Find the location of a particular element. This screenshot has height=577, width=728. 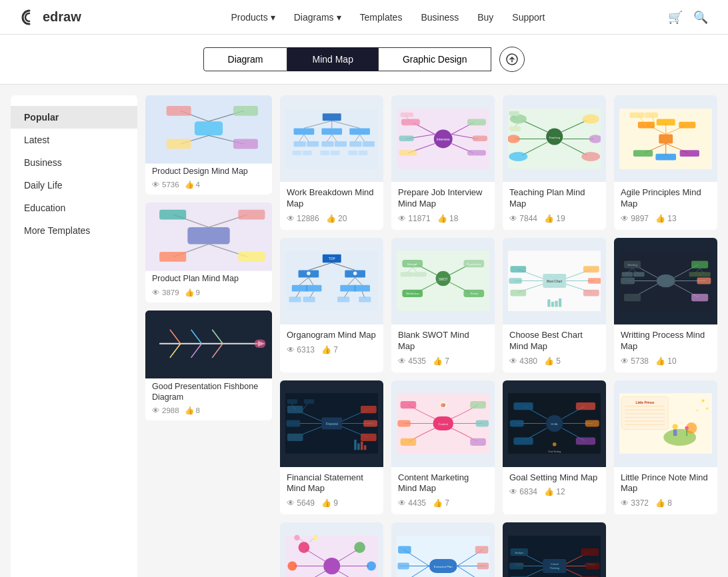

thumb-organogram: TOP is located at coordinates (332, 281).